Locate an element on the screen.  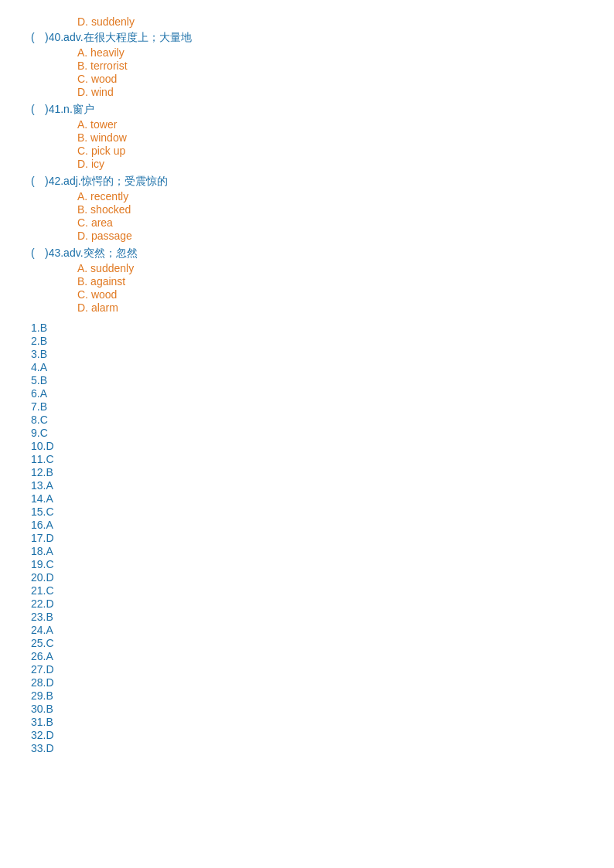
answer-22: 22.D is located at coordinates (307, 604).